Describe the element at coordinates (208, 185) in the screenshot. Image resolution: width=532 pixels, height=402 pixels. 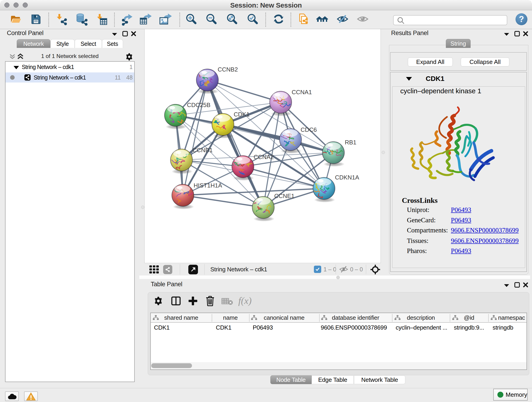
I see `svg-text: HIST1H1A` at that location.